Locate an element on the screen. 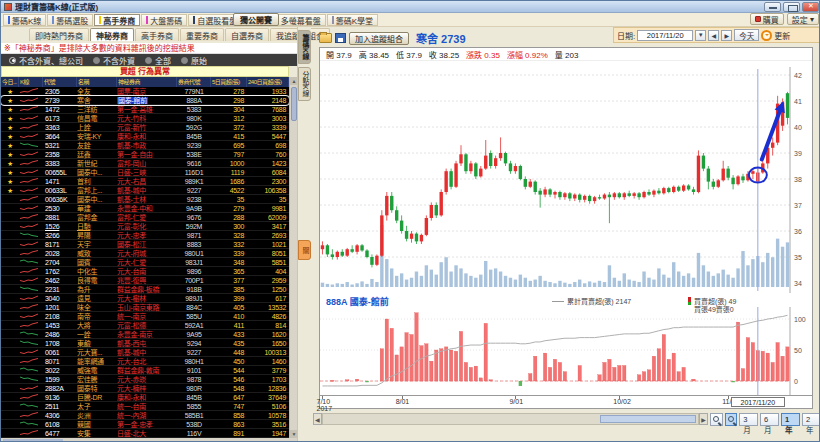 This screenshot has width=820, height=442. refresh-label: 更新 is located at coordinates (782, 36).